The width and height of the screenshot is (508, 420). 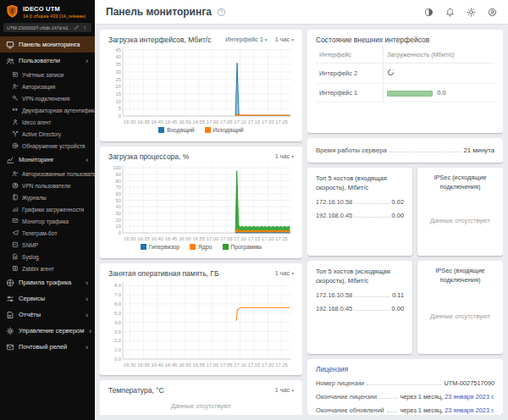 What do you see at coordinates (118, 340) in the screenshot?
I see `svg-text: 2.0` at bounding box center [118, 340].